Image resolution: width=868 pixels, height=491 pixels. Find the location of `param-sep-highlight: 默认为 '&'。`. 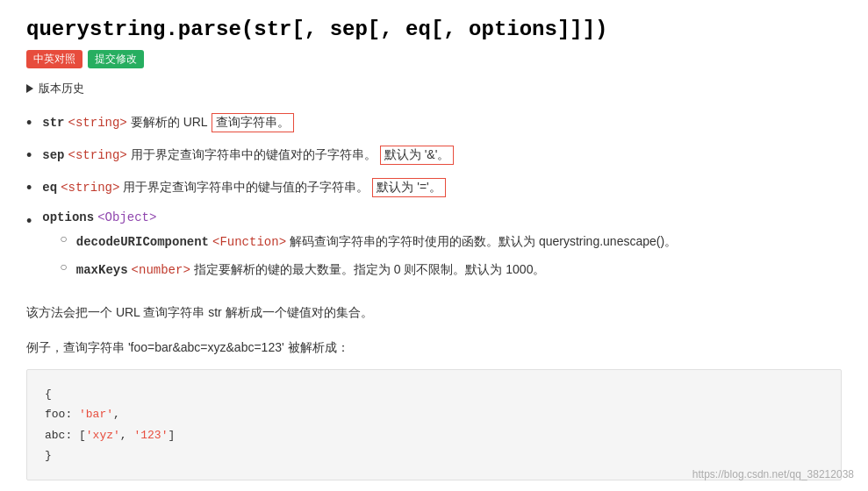

param-sep-highlight: 默认为 '&'。 is located at coordinates (418, 155).